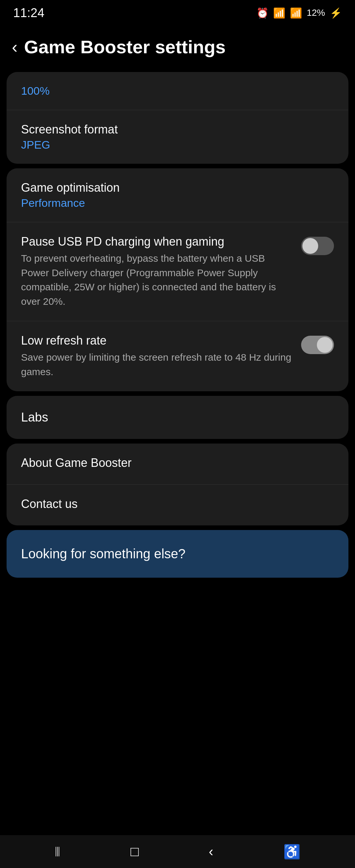 The image size is (355, 868). Describe the element at coordinates (318, 246) in the screenshot. I see `pause-usb-toggle` at that location.